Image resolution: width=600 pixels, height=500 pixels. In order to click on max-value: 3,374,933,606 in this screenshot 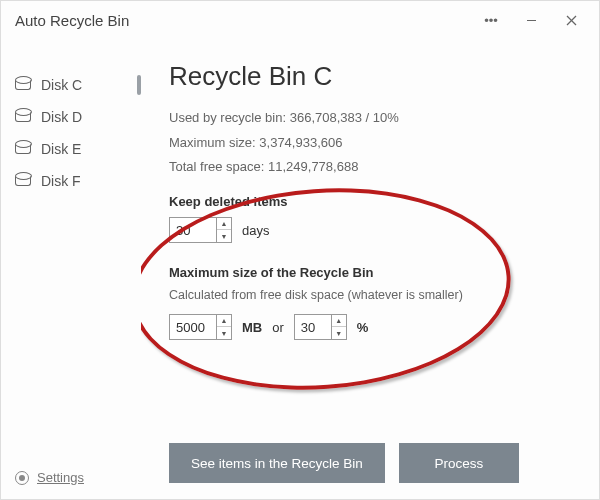, I will do `click(300, 142)`.